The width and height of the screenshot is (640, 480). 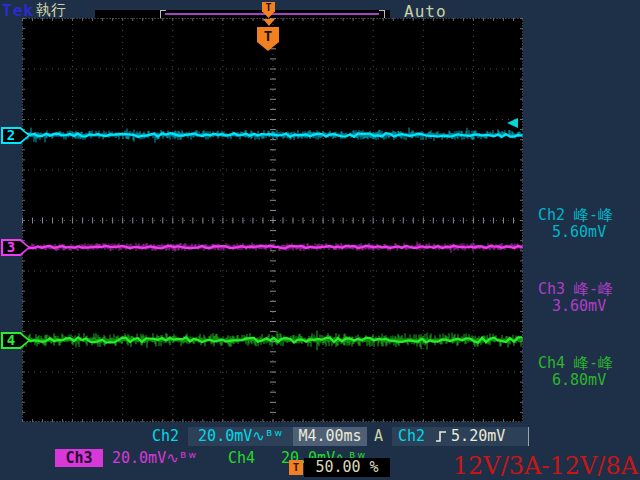 What do you see at coordinates (296, 468) in the screenshot?
I see `trigger-position-icon: T` at bounding box center [296, 468].